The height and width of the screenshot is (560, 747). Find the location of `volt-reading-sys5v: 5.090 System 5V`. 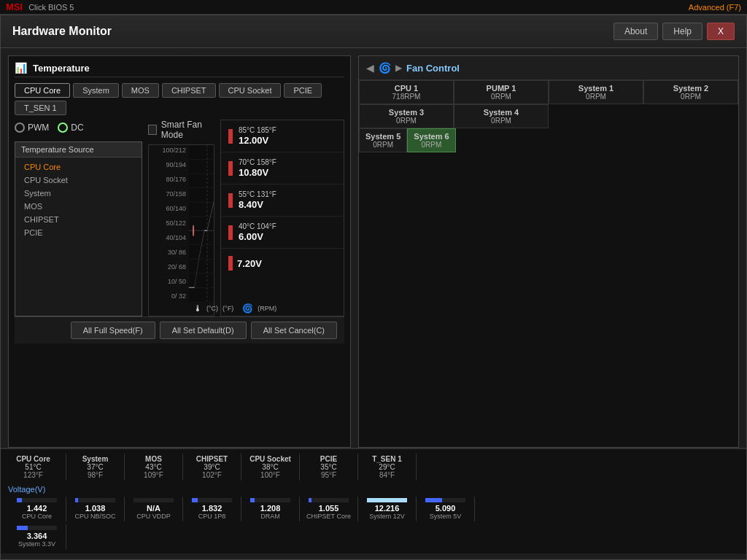

volt-reading-sys5v: 5.090 System 5V is located at coordinates (446, 509).